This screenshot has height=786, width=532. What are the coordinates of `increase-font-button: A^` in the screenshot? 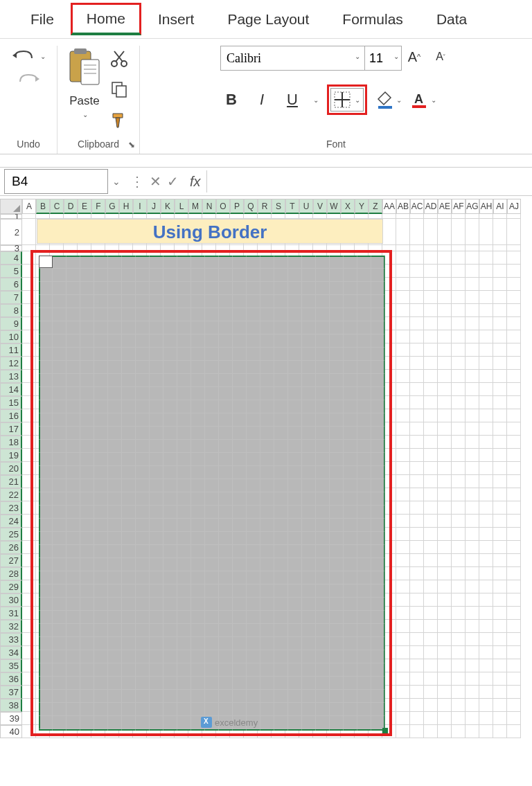 It's located at (414, 57).